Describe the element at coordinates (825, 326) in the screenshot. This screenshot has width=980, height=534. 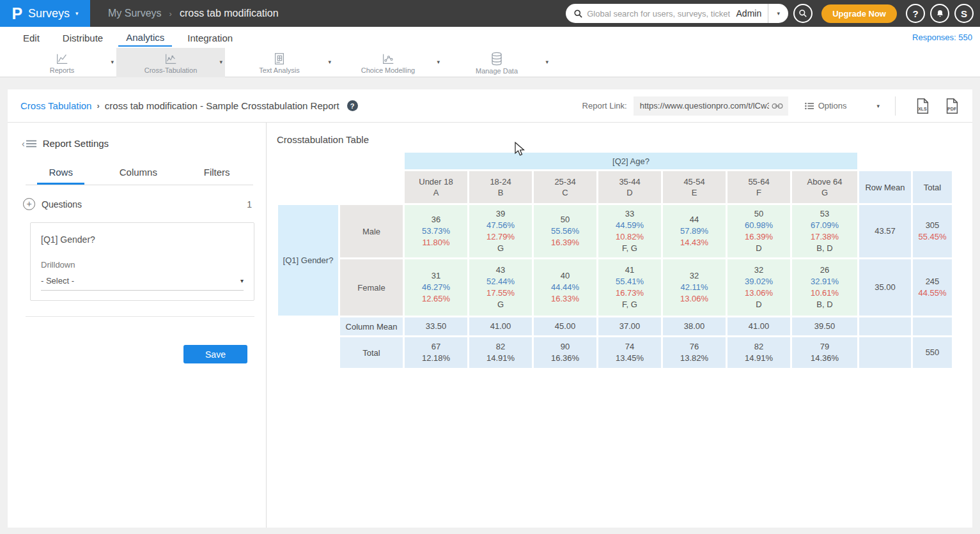
I see `column-mean-cell: 39.50` at that location.